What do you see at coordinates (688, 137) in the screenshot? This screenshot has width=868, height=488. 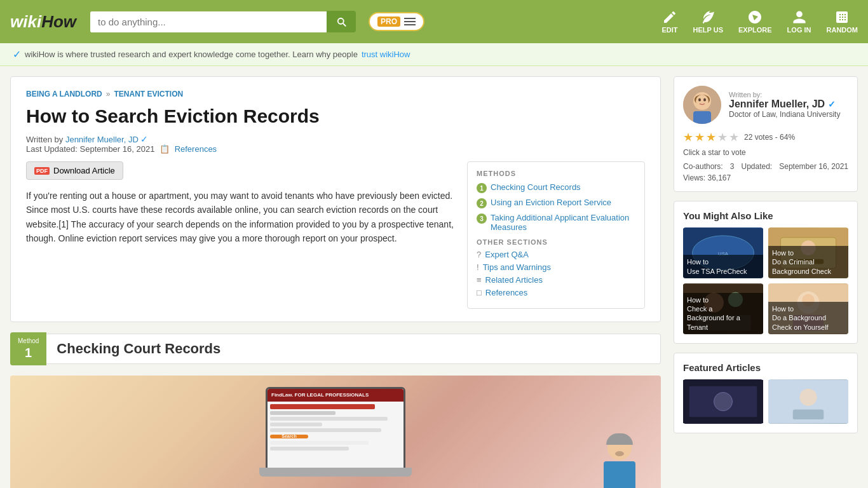 I see `star-1: ★` at bounding box center [688, 137].